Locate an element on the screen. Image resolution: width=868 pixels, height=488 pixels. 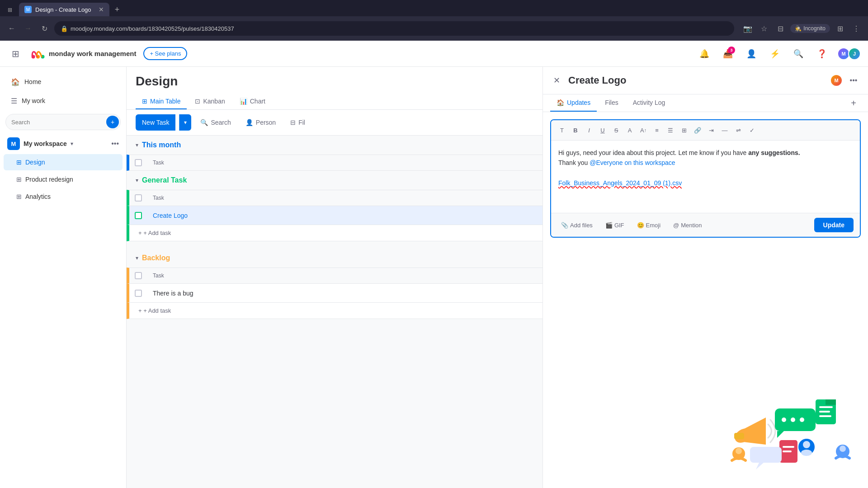
board-toolbar: New Task ▾ 🔍 Search 👤 Person ⊟ Fil is located at coordinates (335, 123).